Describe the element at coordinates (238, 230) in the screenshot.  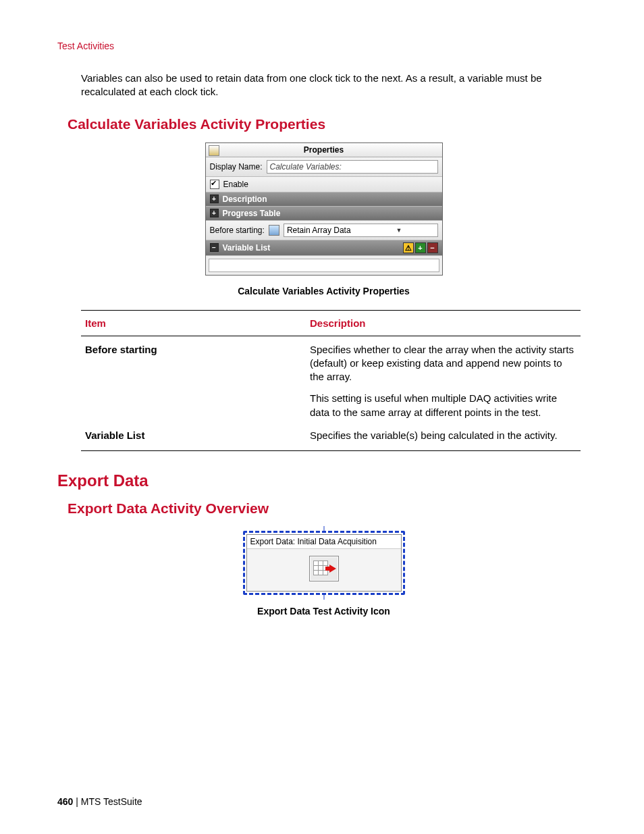
I see `before-starting-label: Before starting:` at that location.